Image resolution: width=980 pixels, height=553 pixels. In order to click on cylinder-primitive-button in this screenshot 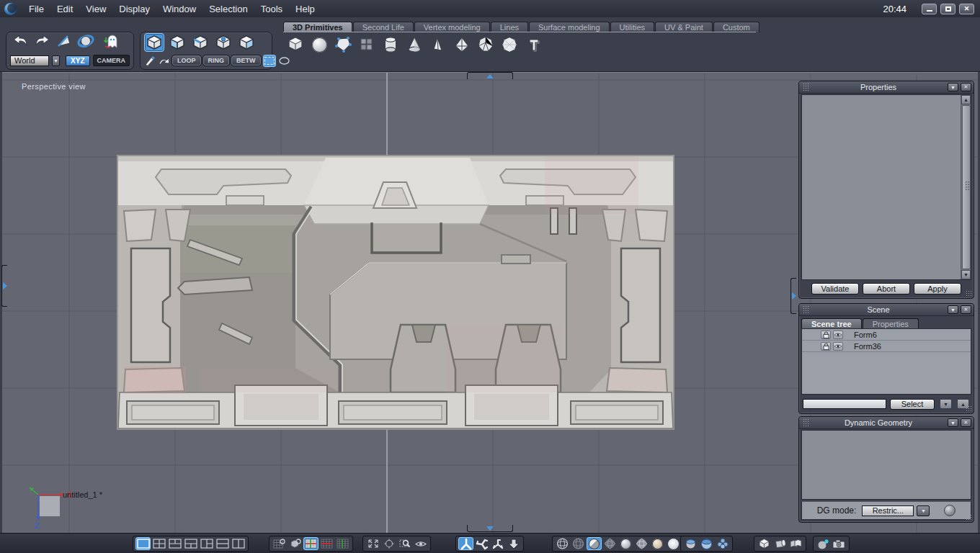, I will do `click(391, 45)`.